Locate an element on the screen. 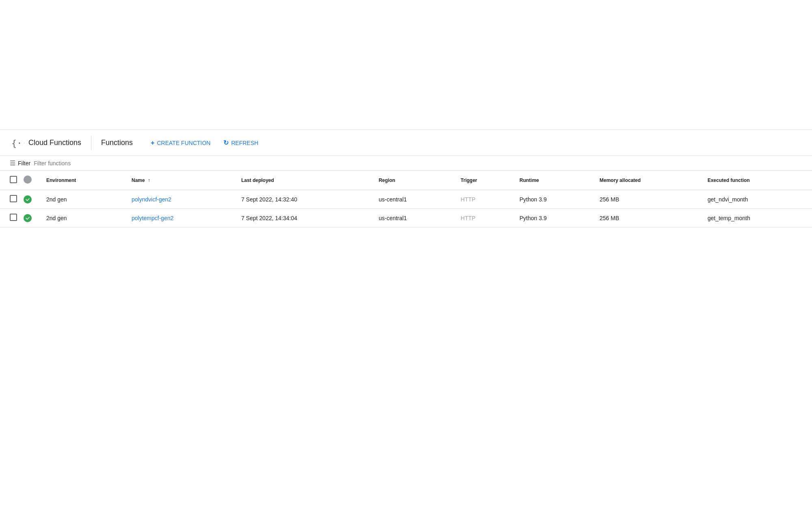 The height and width of the screenshot is (526, 812). create-function-label: CREATE FUNCTION is located at coordinates (184, 143).